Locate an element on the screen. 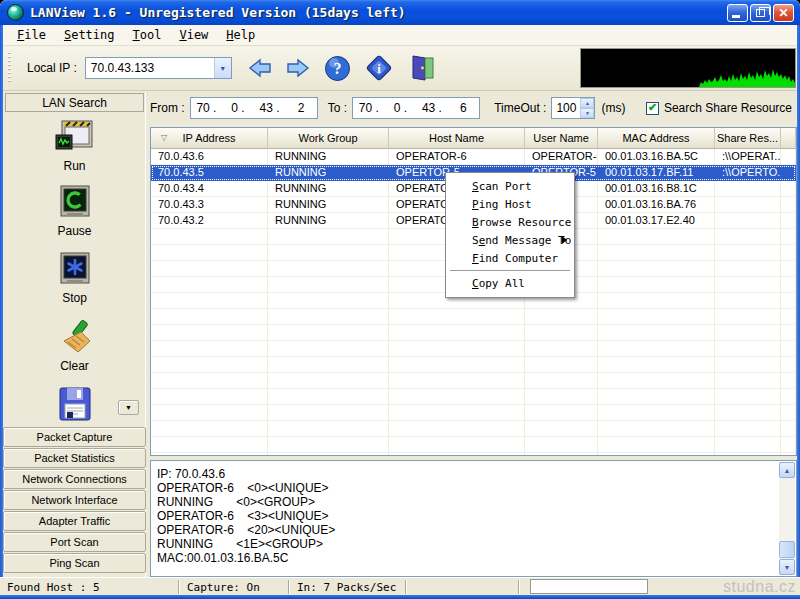 This screenshot has width=800, height=599. stop-label: Stop is located at coordinates (74, 298).